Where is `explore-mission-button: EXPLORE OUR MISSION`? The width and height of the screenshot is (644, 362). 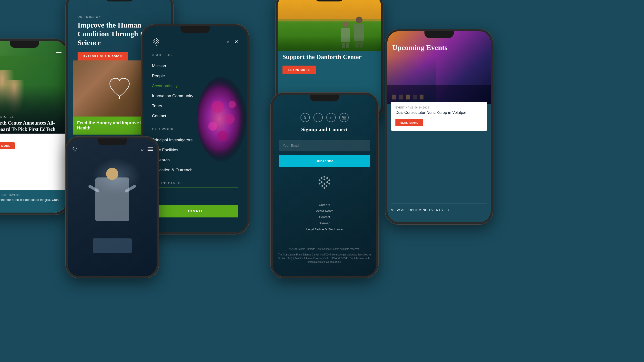
explore-mission-button: EXPLORE OUR MISSION is located at coordinates (102, 56).